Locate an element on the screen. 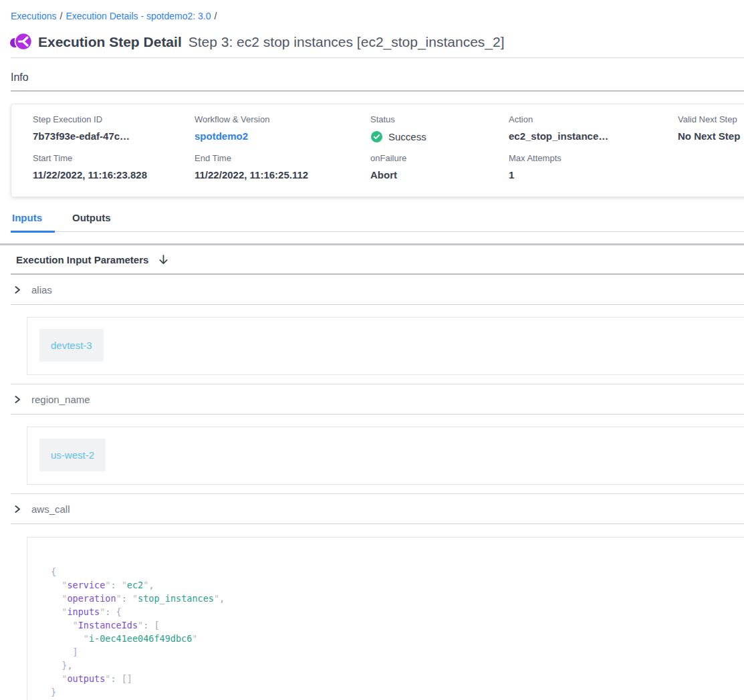 The width and height of the screenshot is (744, 700). field-label: onFailure is located at coordinates (440, 158).